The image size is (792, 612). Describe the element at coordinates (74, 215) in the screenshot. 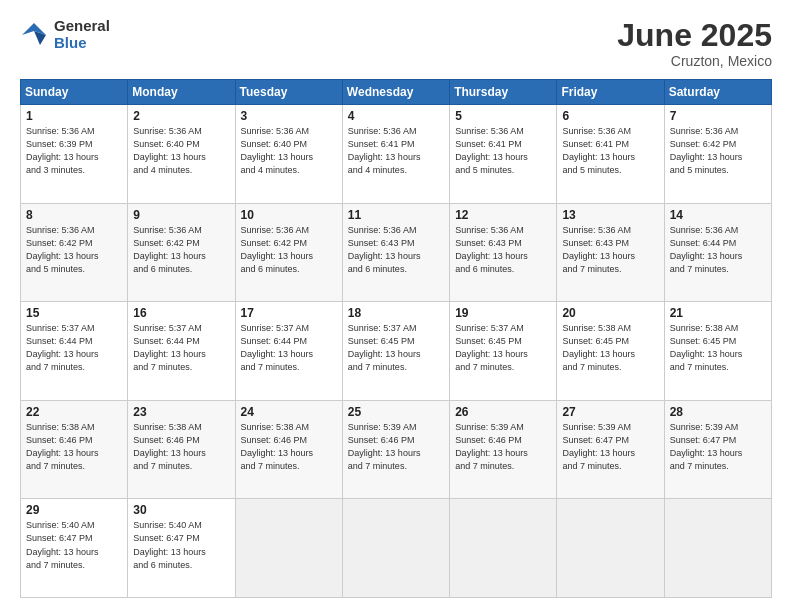

I see `day-number: 8` at that location.